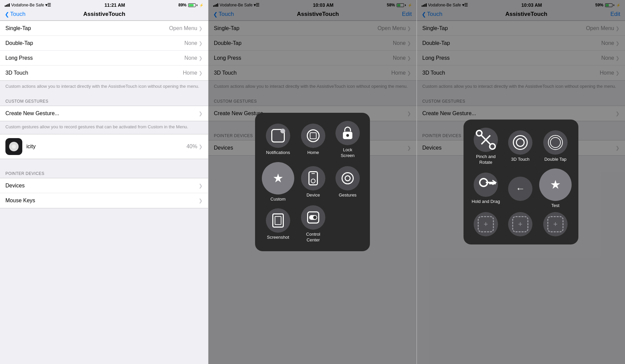  I want to click on menu-label-notifications: Notifications, so click(278, 153).